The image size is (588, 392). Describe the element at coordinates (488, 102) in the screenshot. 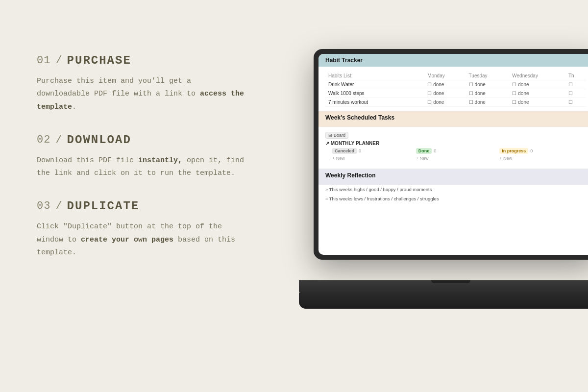

I see `habit-tue-3: done` at that location.